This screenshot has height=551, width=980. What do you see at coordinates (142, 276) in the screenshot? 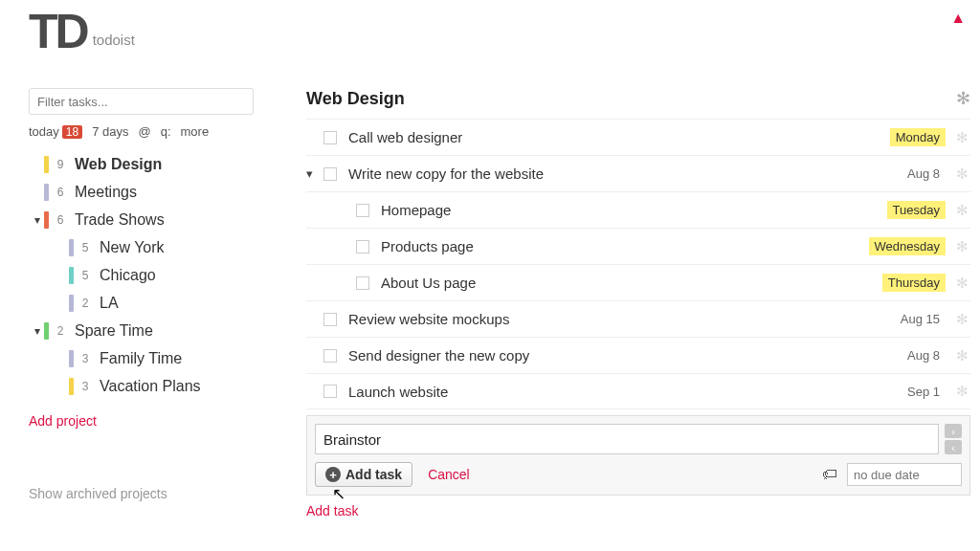
I see `project-item: 5Chicago` at bounding box center [142, 276].